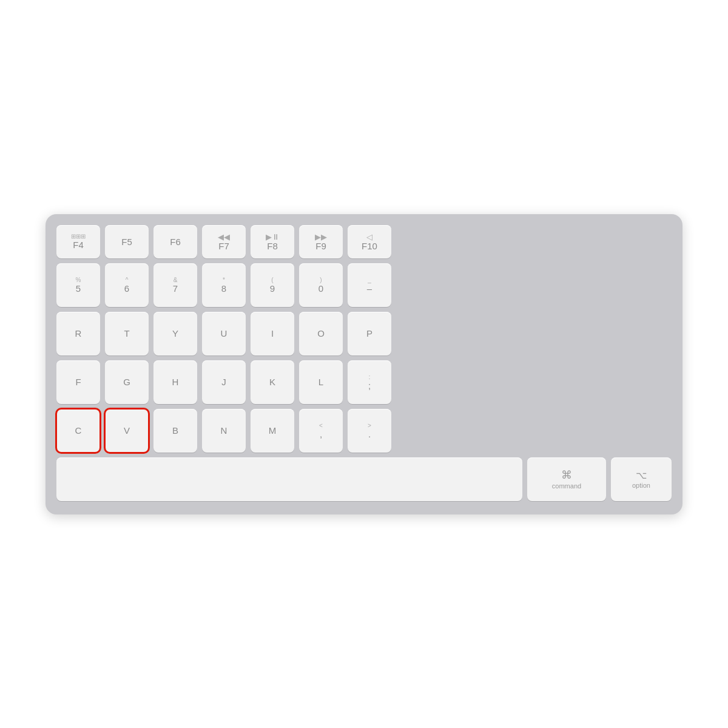 Image resolution: width=728 pixels, height=728 pixels. What do you see at coordinates (224, 241) in the screenshot?
I see `key-f7: ◀◀ F7` at bounding box center [224, 241].